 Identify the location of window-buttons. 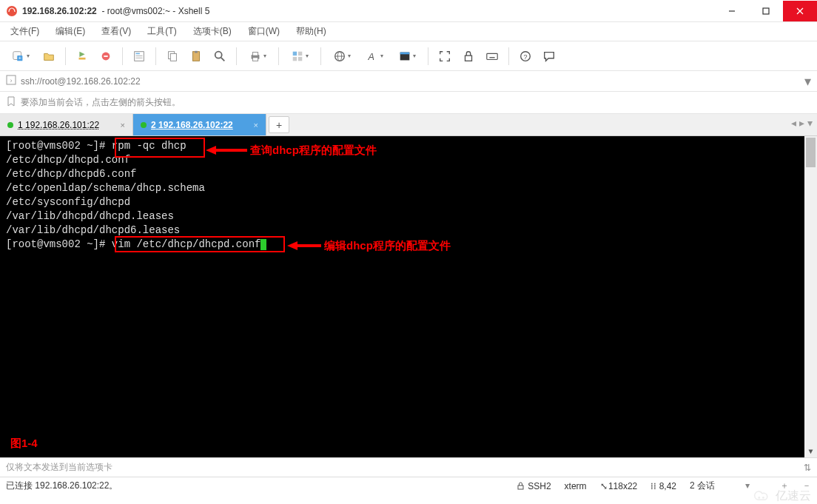
(766, 11).